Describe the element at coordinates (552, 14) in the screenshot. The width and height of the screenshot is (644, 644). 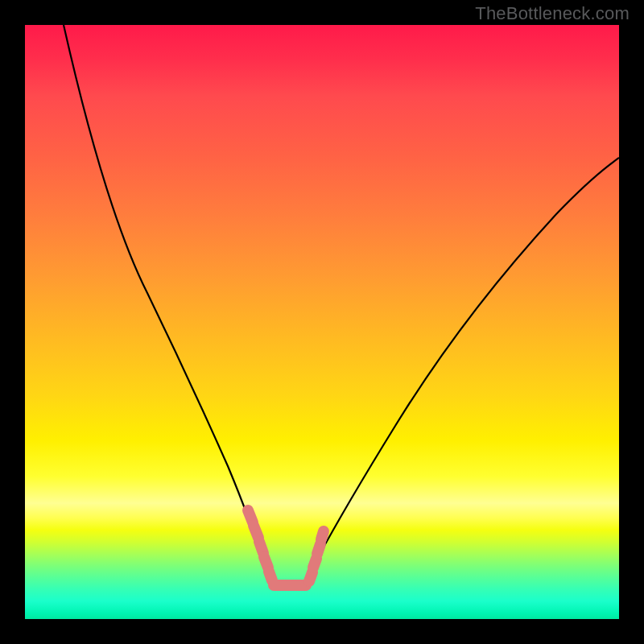
I see `attribution-label: TheBottleneck.com` at that location.